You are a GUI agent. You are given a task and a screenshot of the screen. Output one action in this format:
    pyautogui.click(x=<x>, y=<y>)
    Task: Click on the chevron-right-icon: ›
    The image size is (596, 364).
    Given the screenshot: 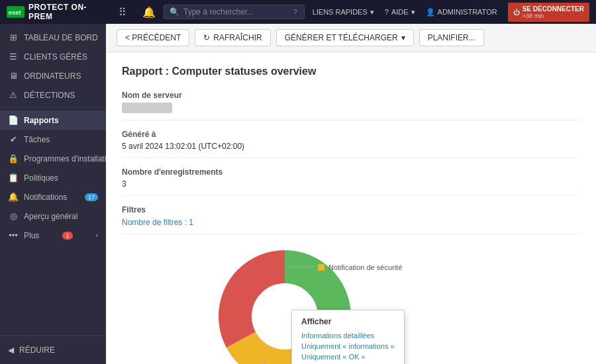 What is the action you would take?
    pyautogui.click(x=97, y=236)
    